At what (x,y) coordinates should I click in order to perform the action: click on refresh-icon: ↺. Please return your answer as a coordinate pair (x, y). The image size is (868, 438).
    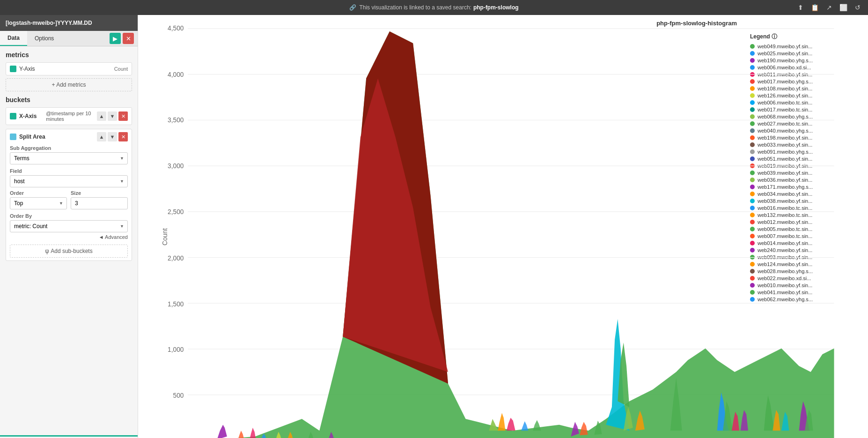
    Looking at the image, I should click on (858, 7).